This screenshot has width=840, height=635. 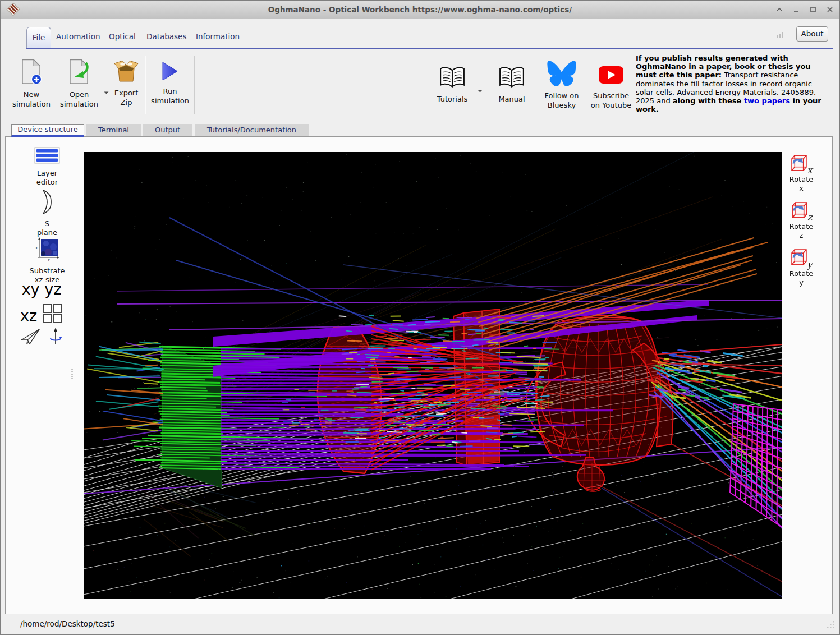 I want to click on youtube-icon, so click(x=611, y=82).